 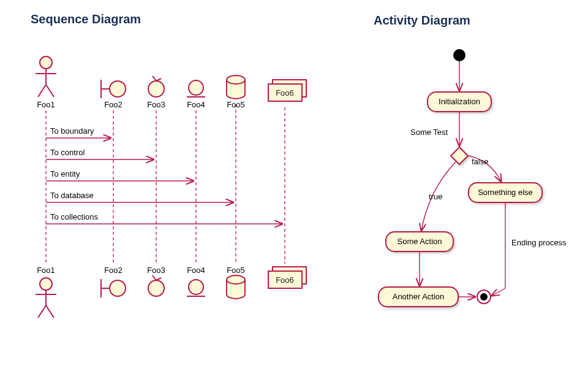 I want to click on edge-label-some-test: Some Test, so click(x=429, y=132).